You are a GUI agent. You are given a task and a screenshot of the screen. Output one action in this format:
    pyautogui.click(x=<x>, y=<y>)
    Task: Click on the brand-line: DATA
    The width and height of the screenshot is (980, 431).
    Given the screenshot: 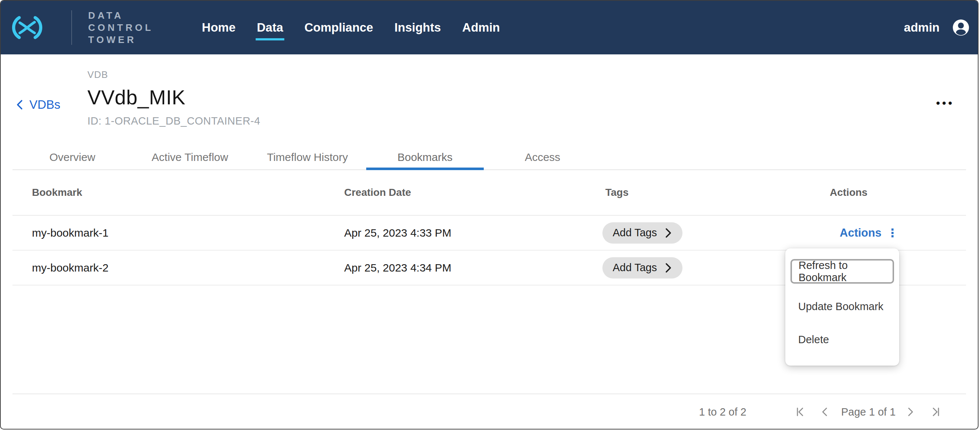 What is the action you would take?
    pyautogui.click(x=121, y=16)
    